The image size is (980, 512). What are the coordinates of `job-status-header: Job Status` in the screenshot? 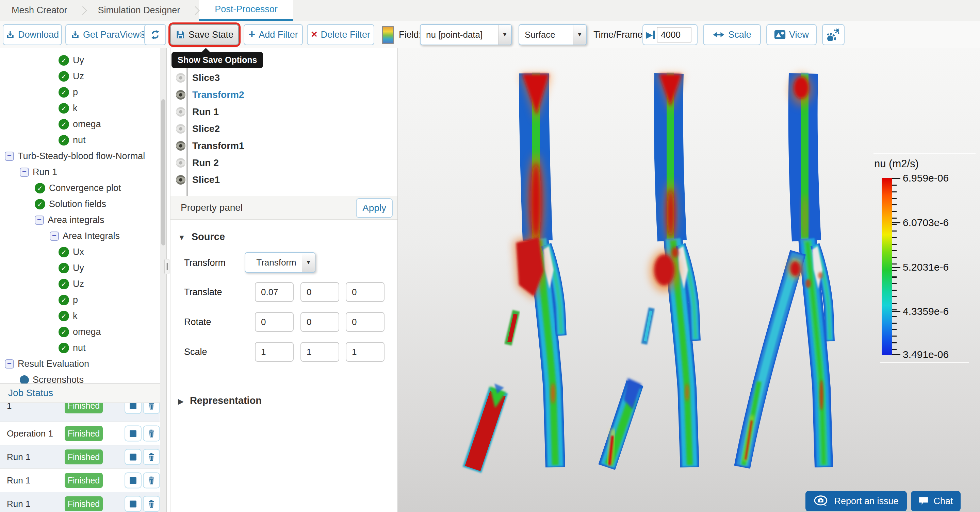 It's located at (83, 393).